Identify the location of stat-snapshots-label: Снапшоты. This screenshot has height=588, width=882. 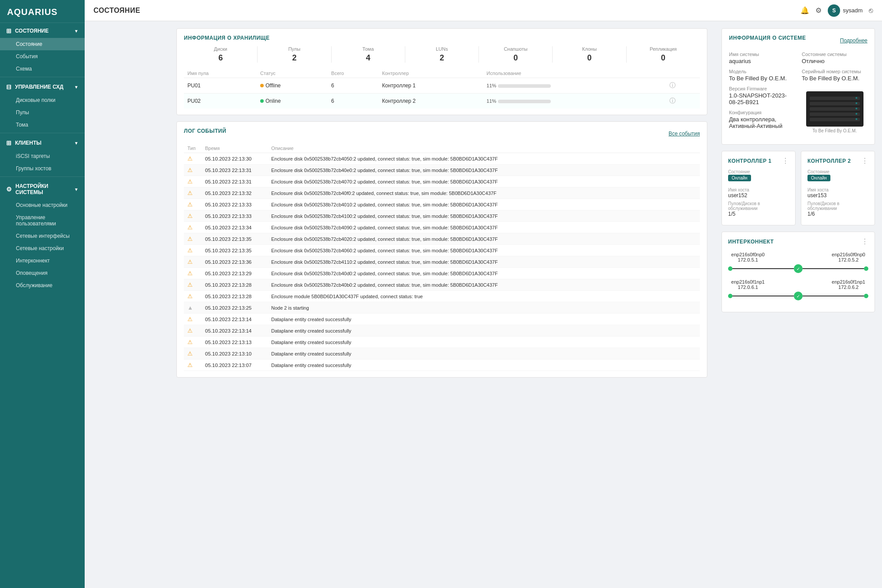
(516, 49).